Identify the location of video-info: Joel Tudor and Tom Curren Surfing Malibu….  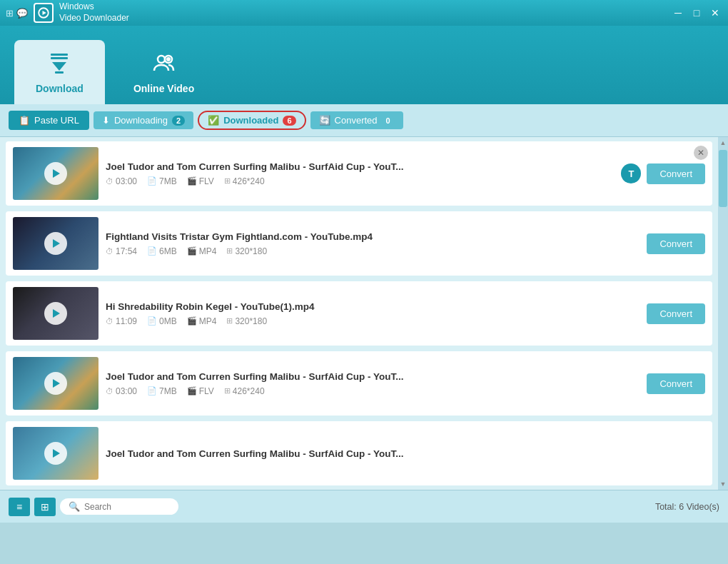
(360, 174).